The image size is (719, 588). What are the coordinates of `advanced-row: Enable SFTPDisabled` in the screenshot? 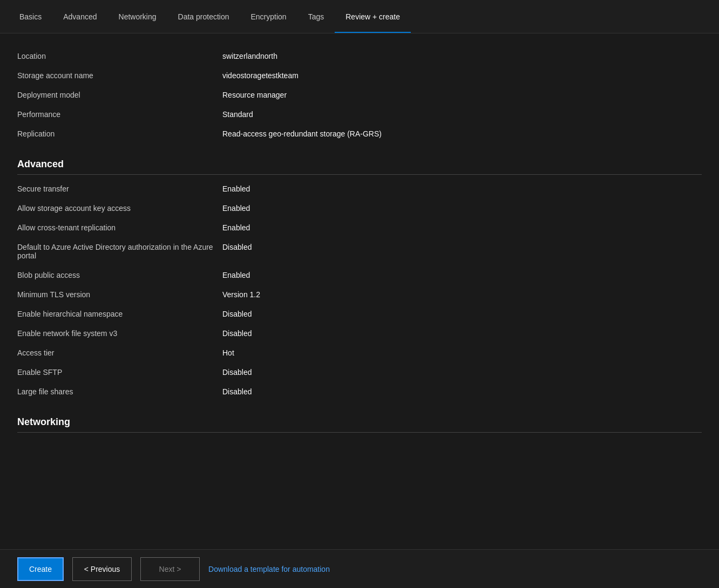 It's located at (360, 372).